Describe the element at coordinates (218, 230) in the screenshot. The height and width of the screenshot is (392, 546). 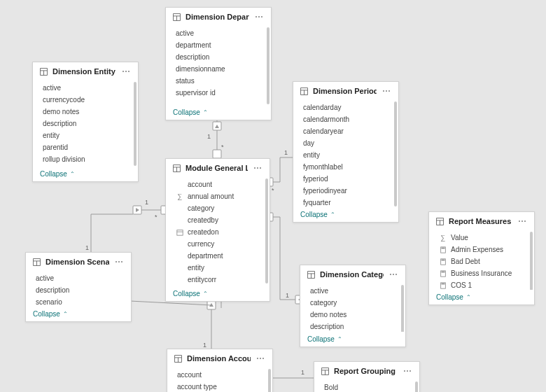
I see `table-module-general-ledger: Module General Ledger ⋯ account ∑annual …` at that location.